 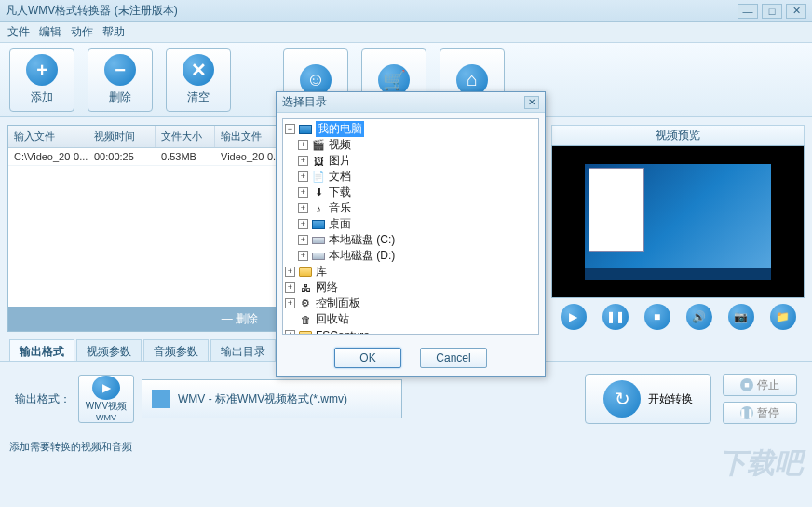 I want to click on tree-recycle: 🗑回收站, so click(x=411, y=319).